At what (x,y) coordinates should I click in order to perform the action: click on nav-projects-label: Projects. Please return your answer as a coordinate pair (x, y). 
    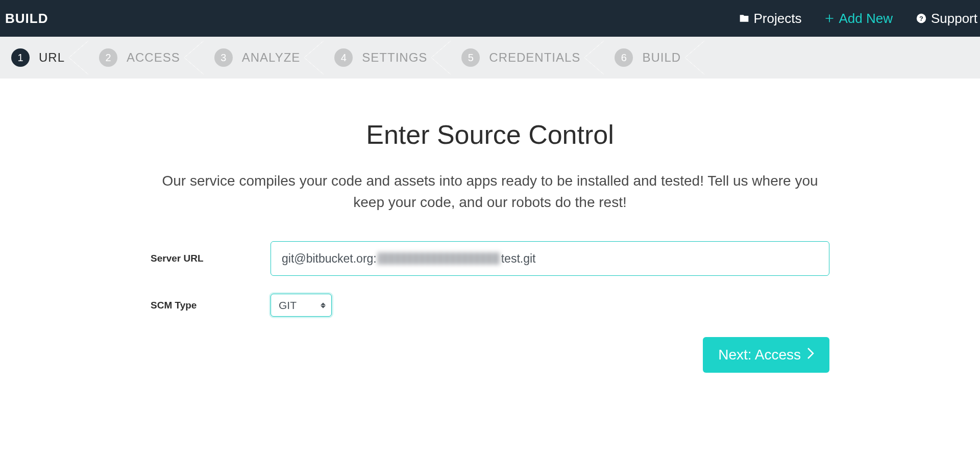
    Looking at the image, I should click on (778, 18).